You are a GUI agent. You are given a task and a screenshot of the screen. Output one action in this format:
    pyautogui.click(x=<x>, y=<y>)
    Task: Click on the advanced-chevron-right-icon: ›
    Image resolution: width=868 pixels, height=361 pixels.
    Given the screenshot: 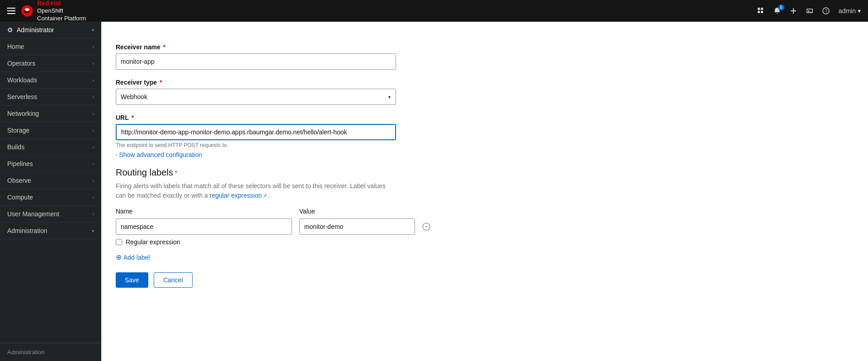 What is the action you would take?
    pyautogui.click(x=117, y=155)
    